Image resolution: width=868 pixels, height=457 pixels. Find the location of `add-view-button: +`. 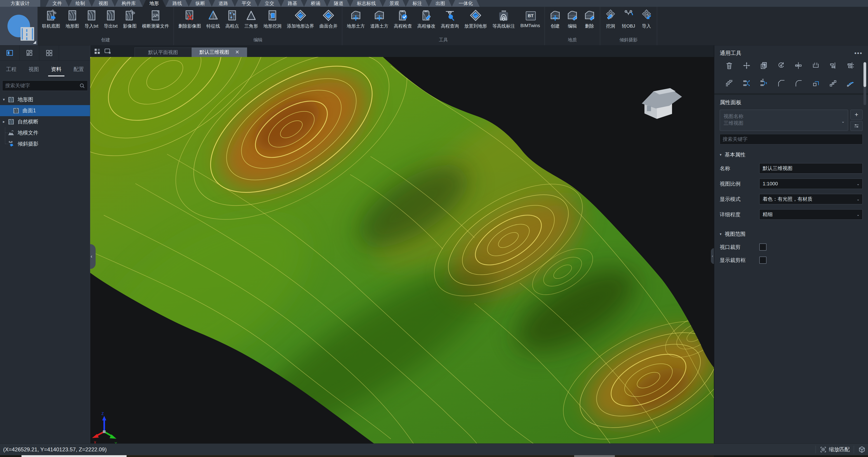

add-view-button: + is located at coordinates (857, 115).